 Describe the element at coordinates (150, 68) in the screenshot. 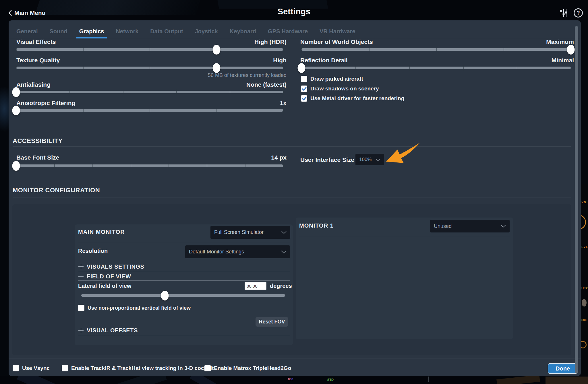

I see `texture-quality-slider` at that location.